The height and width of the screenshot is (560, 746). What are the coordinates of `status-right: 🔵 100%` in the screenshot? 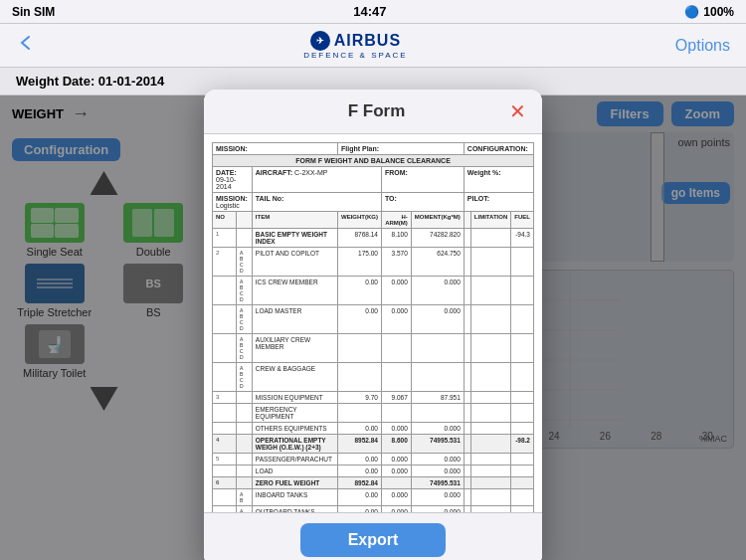 It's located at (709, 12).